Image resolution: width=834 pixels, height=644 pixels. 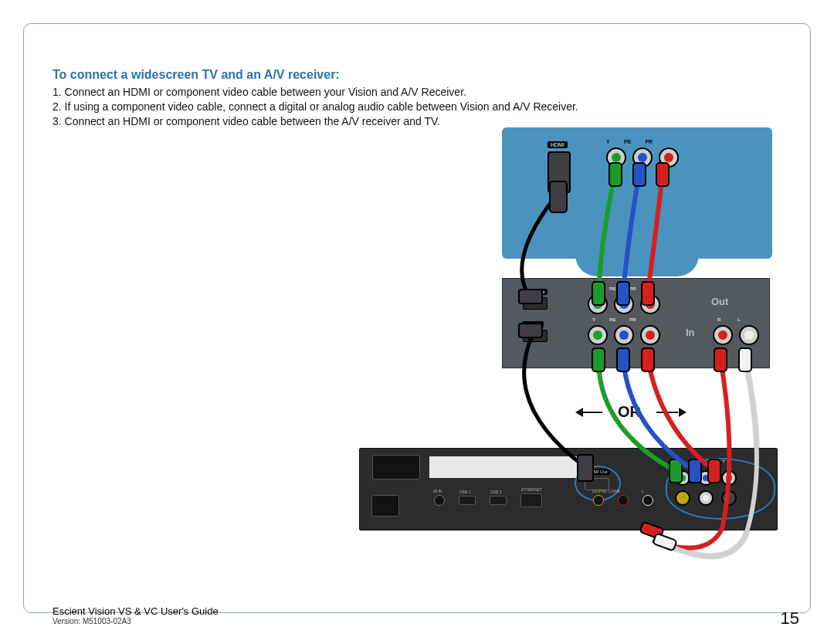 I want to click on receiver-component-out, so click(x=624, y=304).